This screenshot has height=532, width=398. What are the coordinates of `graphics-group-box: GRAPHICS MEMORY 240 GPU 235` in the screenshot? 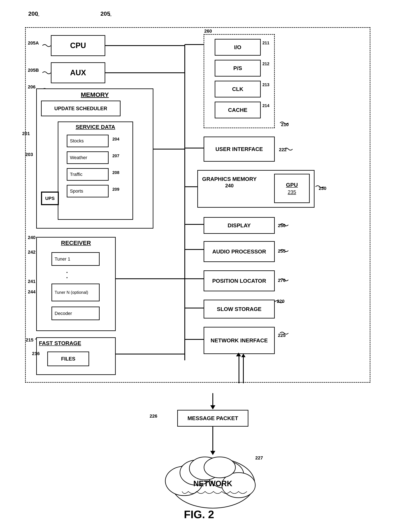 It's located at (256, 189).